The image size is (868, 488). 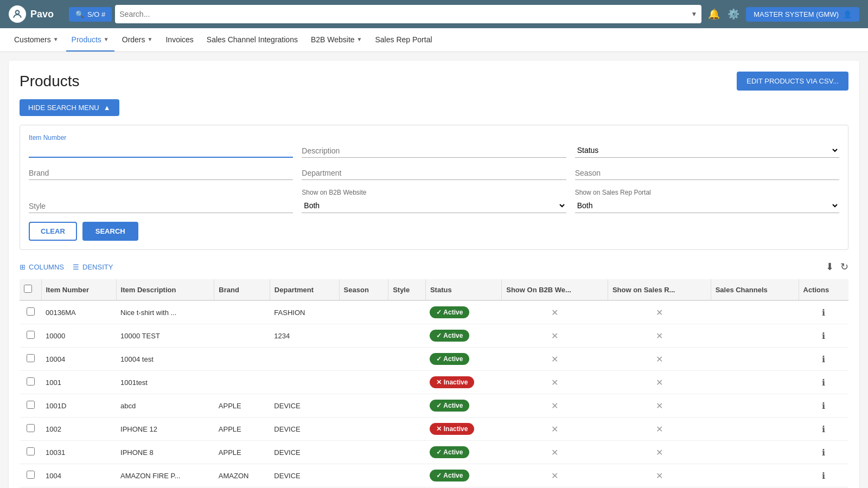 What do you see at coordinates (463, 406) in the screenshot?
I see `row-status: ✓ Active` at bounding box center [463, 406].